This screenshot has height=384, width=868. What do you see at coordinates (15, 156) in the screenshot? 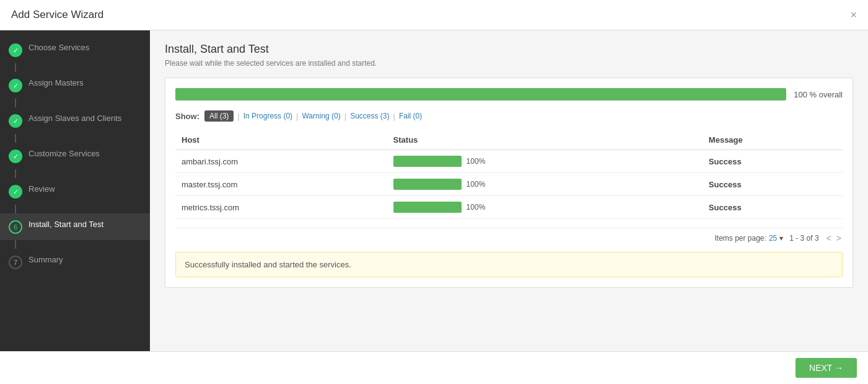
I see `step-circle-4: ✓` at bounding box center [15, 156].